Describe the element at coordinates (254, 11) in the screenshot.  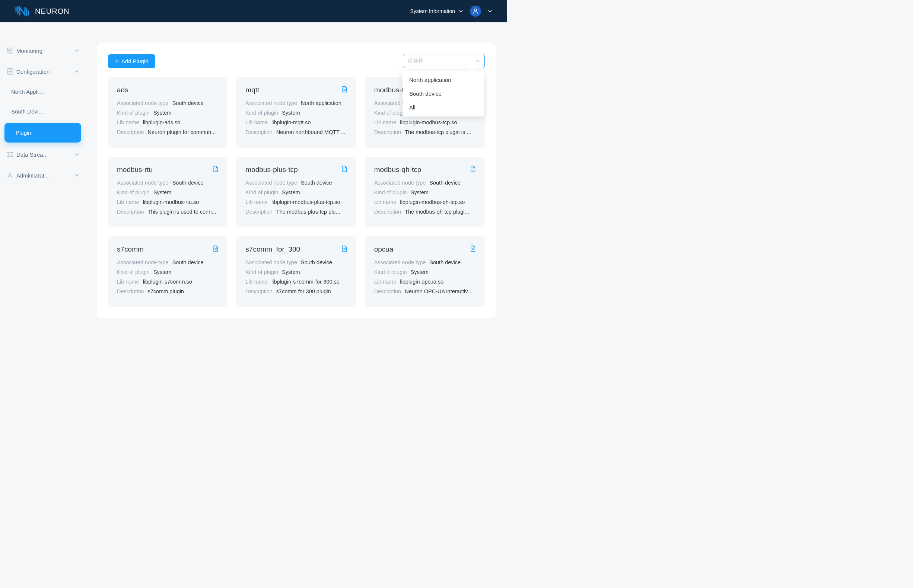
I see `header: NEURON System Information` at that location.